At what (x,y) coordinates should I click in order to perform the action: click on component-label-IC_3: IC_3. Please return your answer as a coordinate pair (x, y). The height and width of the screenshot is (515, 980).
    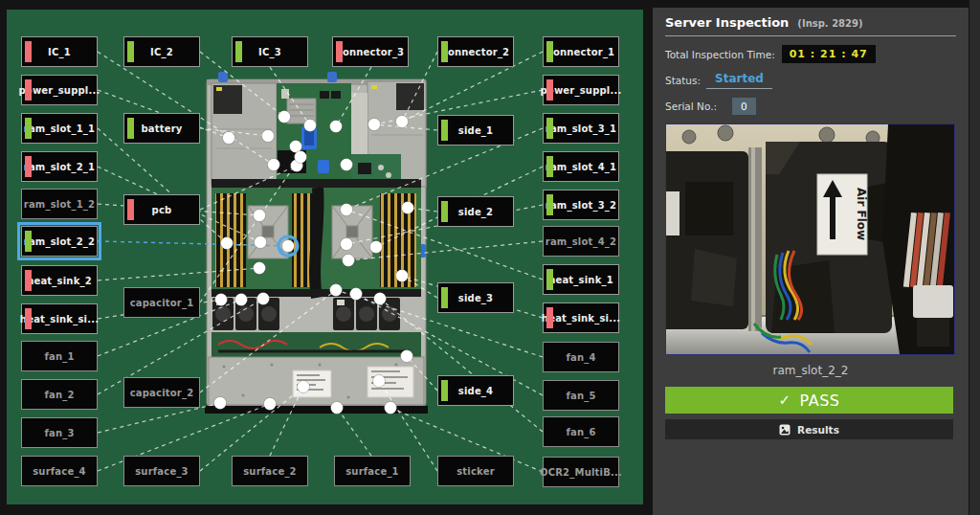
    Looking at the image, I should click on (270, 52).